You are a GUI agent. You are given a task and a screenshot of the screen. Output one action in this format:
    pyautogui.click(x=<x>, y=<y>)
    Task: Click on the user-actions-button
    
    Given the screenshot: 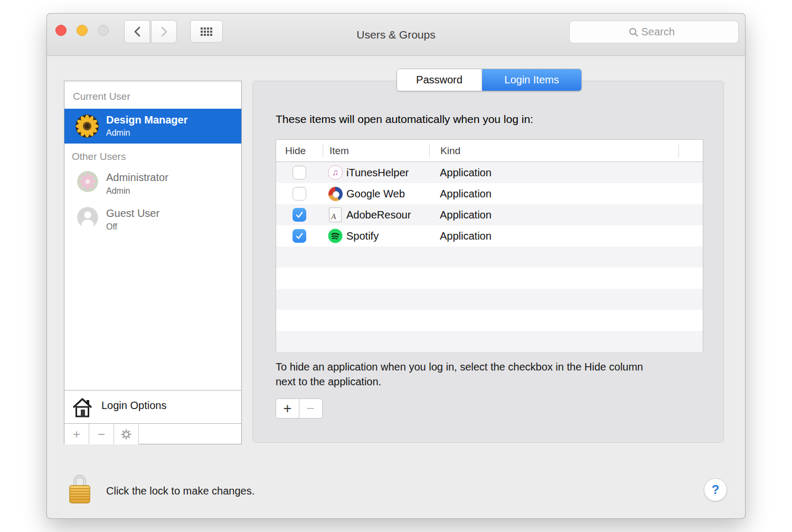 What is the action you would take?
    pyautogui.click(x=127, y=434)
    